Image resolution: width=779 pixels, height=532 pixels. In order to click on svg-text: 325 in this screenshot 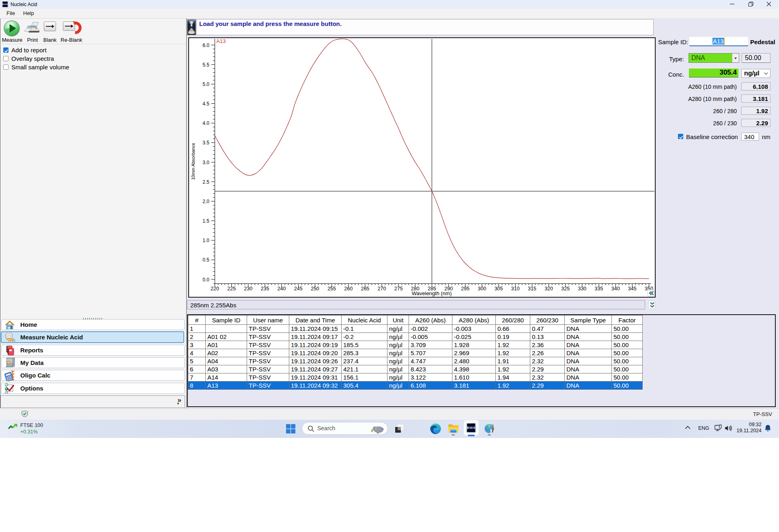, I will do `click(566, 289)`.